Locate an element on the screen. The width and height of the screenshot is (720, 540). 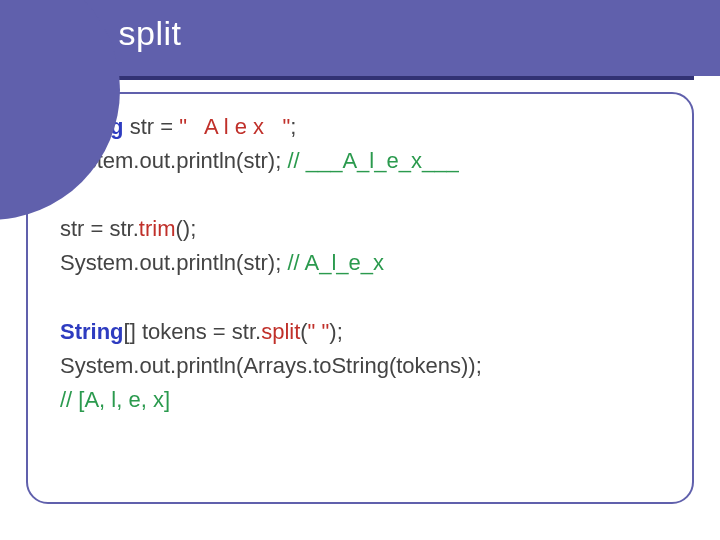
title-underline is located at coordinates (360, 78).